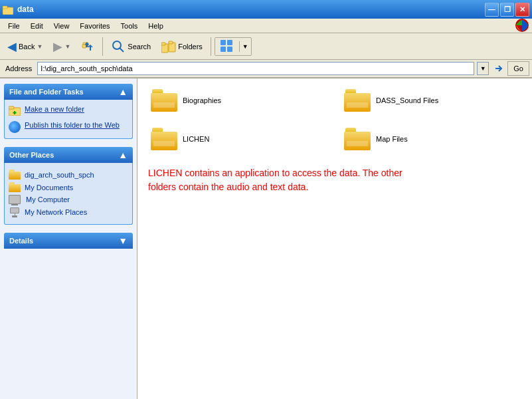  What do you see at coordinates (357, 139) in the screenshot?
I see `map-files-folder-icon` at bounding box center [357, 139].